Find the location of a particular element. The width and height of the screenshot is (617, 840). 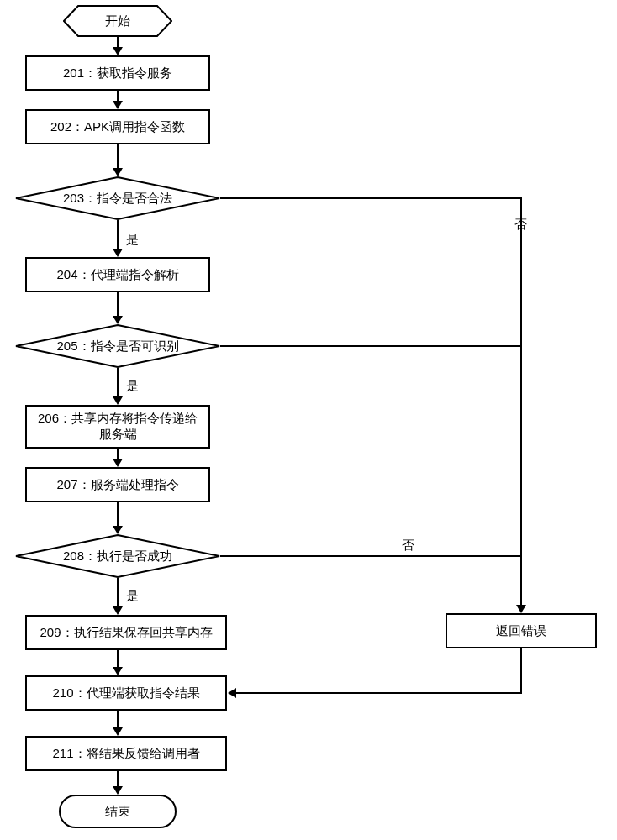

decision-205: 205：指令是否可识别 is located at coordinates (118, 346).